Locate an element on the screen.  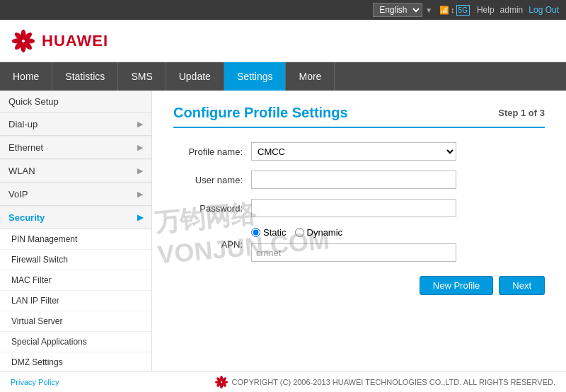
profile-name-select: CMCC is located at coordinates (354, 151).